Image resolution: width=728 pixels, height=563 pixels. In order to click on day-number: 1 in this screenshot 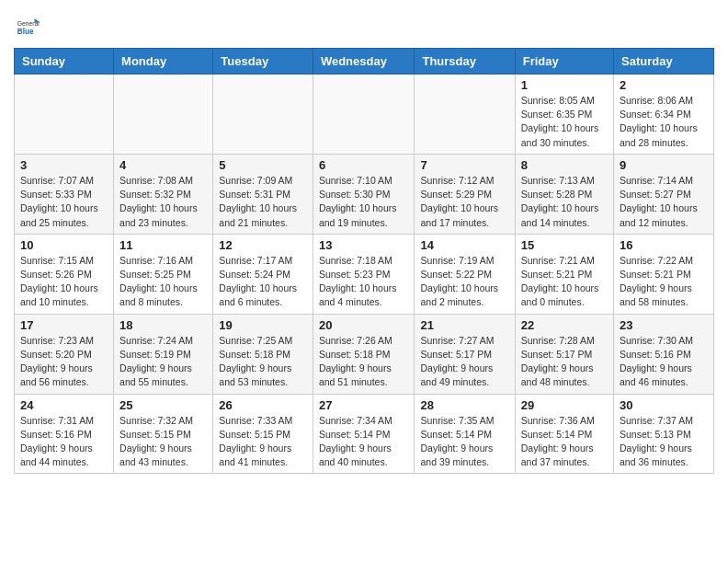, I will do `click(564, 85)`.